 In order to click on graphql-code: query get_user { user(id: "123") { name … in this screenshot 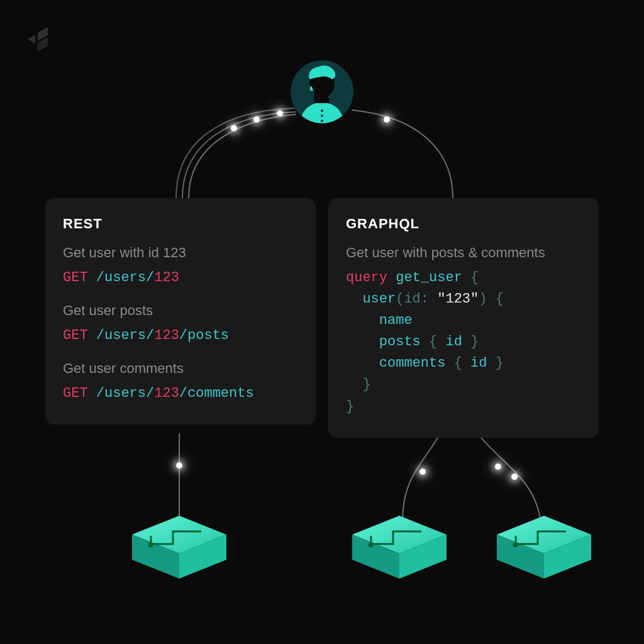, I will do `click(464, 342)`.